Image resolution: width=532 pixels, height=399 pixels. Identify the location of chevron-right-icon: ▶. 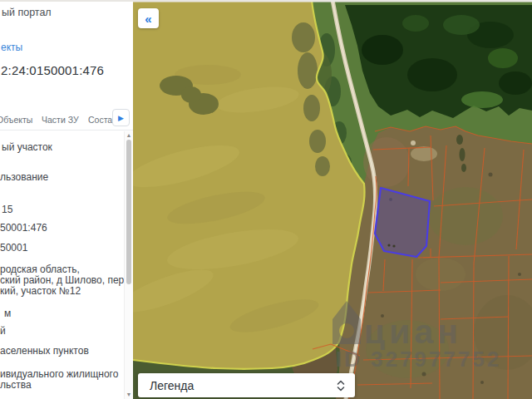
(121, 118).